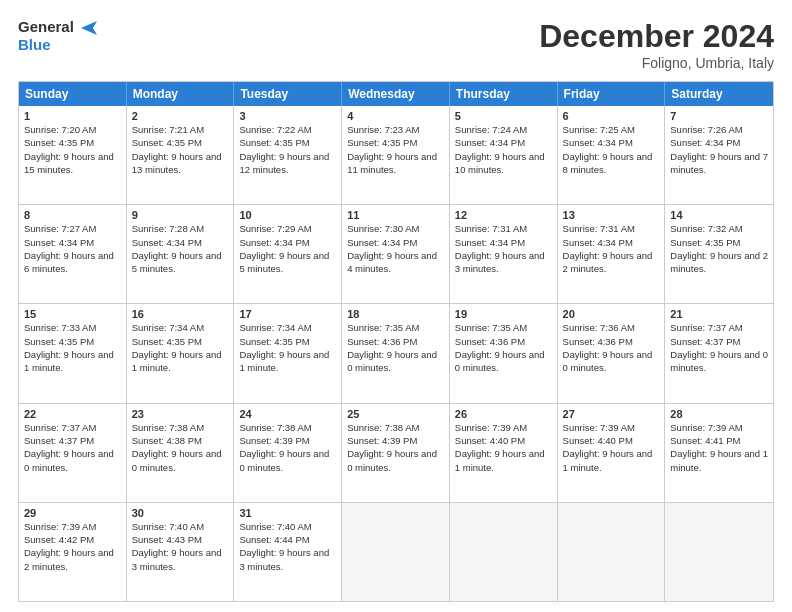 This screenshot has height=612, width=792. Describe the element at coordinates (612, 414) in the screenshot. I see `day-number-27: 27` at that location.